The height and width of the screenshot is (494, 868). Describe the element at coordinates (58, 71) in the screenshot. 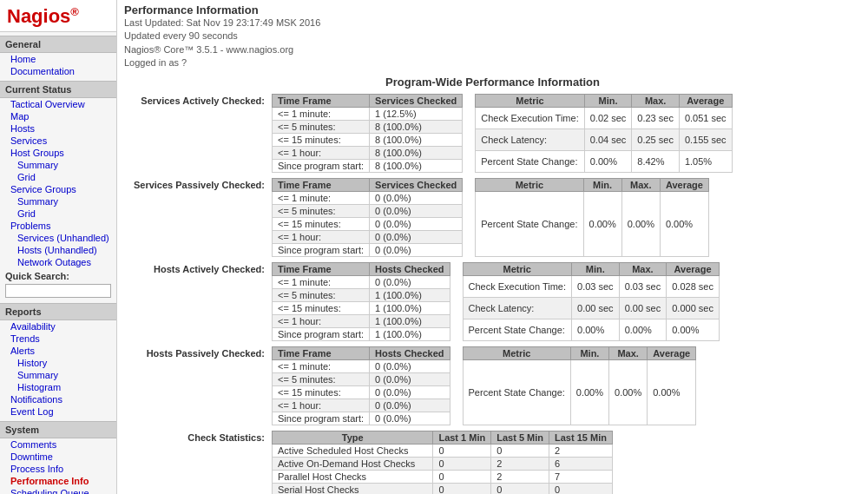

I see `sidebar-item-documentation: Documentation` at that location.